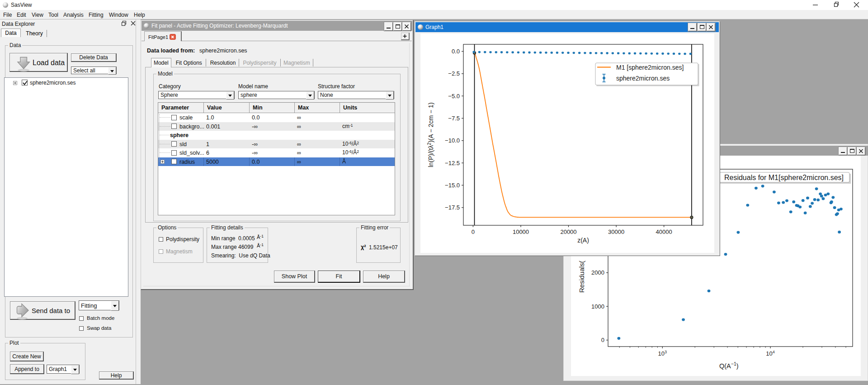  I want to click on svg-text: Q(A−1), so click(729, 366).